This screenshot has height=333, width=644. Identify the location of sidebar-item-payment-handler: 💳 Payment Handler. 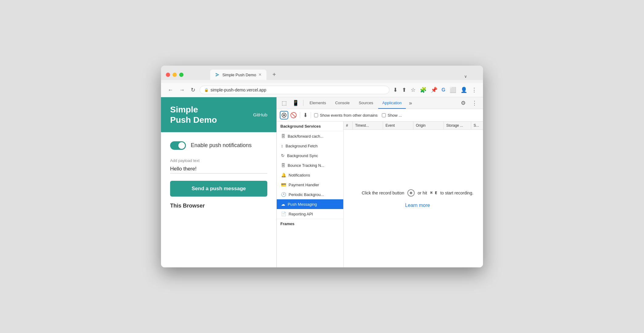
(310, 185).